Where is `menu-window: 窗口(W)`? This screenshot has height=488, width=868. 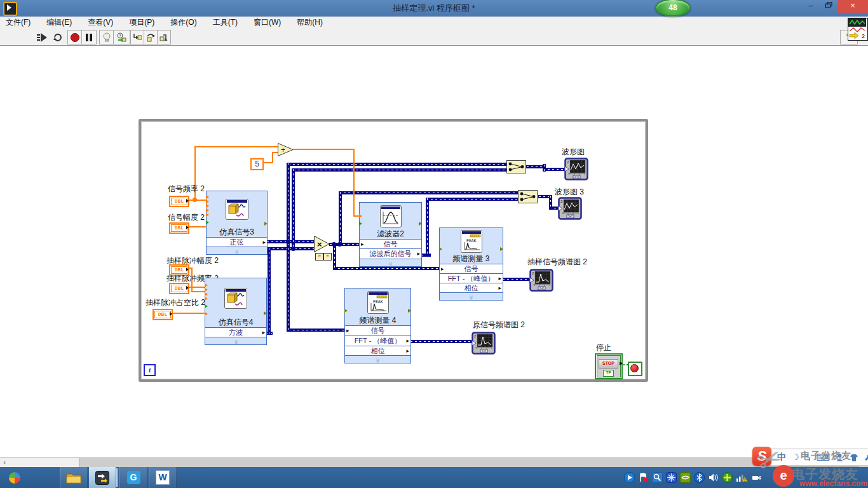 menu-window: 窗口(W) is located at coordinates (267, 23).